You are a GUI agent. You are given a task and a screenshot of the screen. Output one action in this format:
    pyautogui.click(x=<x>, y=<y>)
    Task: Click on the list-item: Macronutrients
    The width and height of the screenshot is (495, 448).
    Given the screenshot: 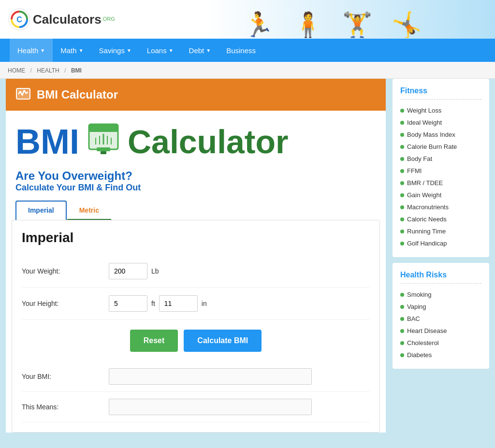 What is the action you would take?
    pyautogui.click(x=441, y=207)
    